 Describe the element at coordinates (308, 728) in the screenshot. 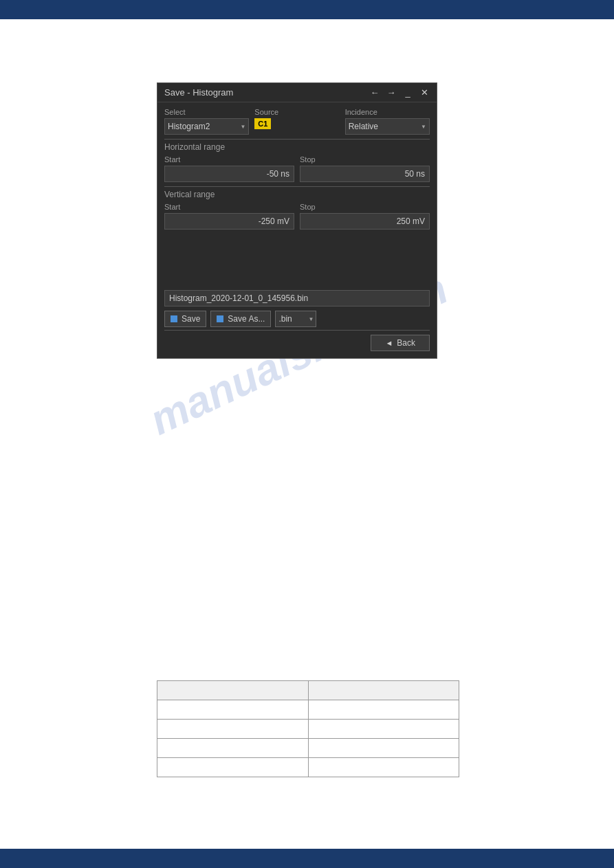

I see `bottom-table-container` at that location.